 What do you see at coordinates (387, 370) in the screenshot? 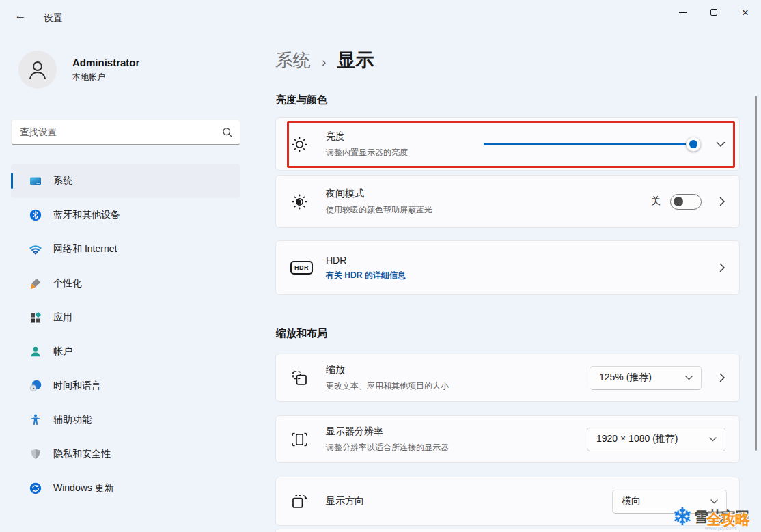
I see `scale-title: 缩放` at bounding box center [387, 370].